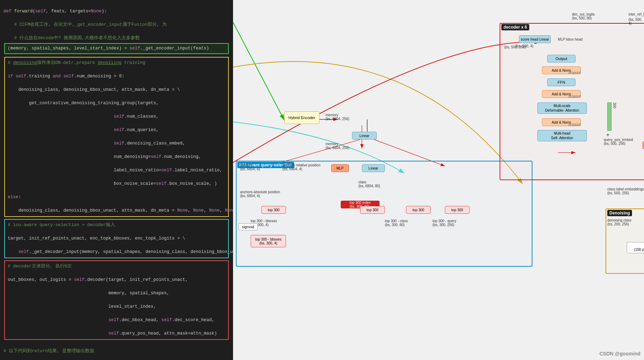  What do you see at coordinates (636, 14) in the screenshot?
I see `inter-ref-label: inter_ref_bbox` at bounding box center [636, 14].